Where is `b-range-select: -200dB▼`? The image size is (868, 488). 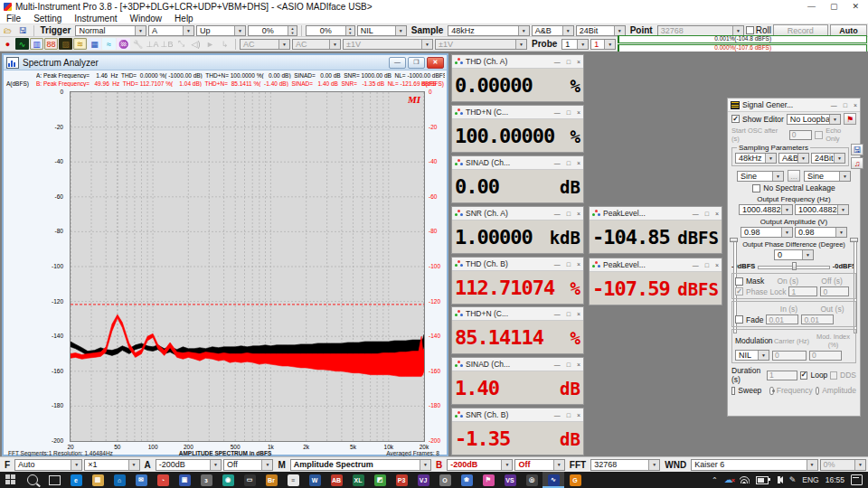
b-range-select: -200dB▼ is located at coordinates (479, 465).